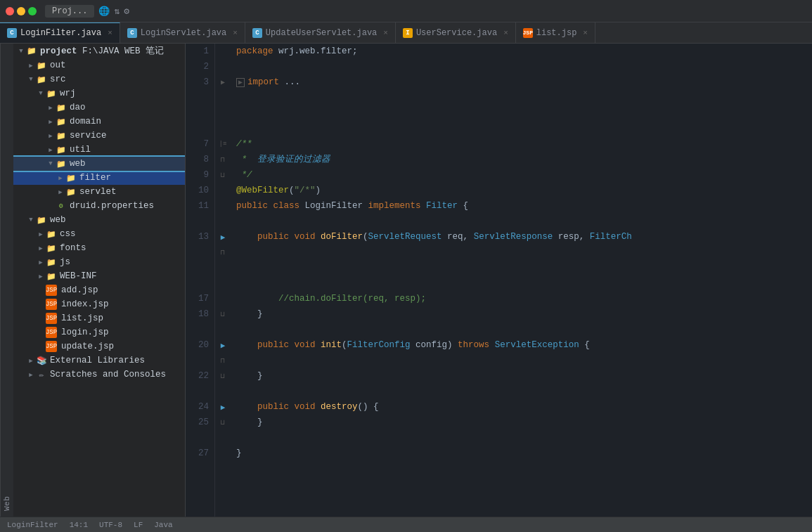 Image resolution: width=812 pixels, height=532 pixels. What do you see at coordinates (58, 65) in the screenshot?
I see `tree-label-out: out` at bounding box center [58, 65].